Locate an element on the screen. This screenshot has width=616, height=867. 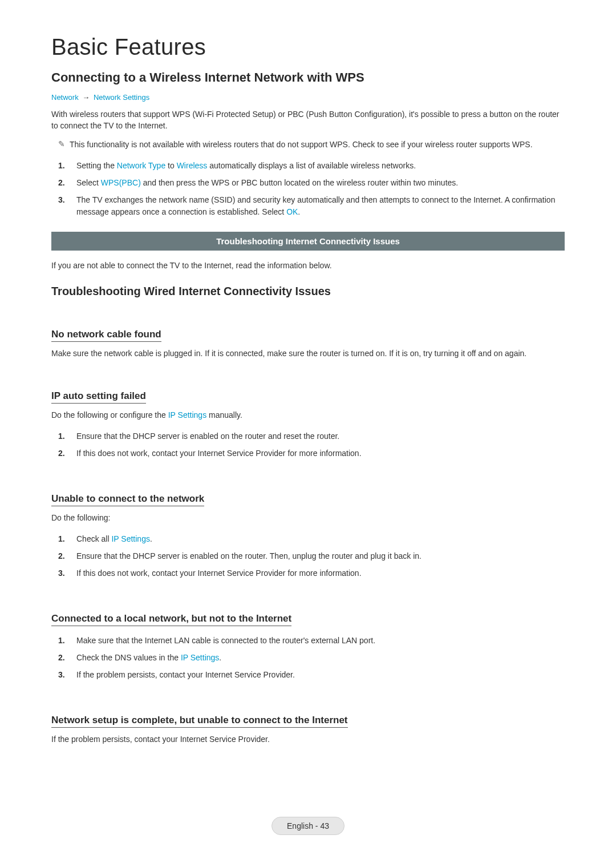
list-item: 2. Select WPS(PBC) and then press the WP… is located at coordinates (308, 183).